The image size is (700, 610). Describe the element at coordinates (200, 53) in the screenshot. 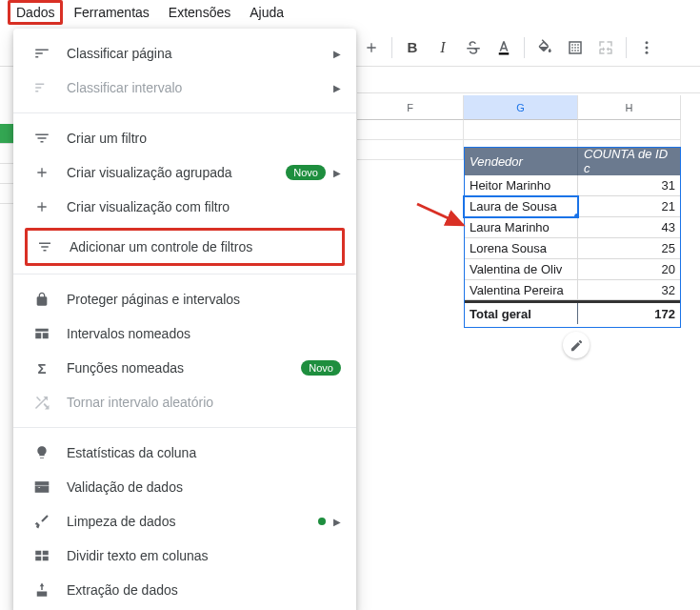

I see `menu-label: Classificar página` at that location.